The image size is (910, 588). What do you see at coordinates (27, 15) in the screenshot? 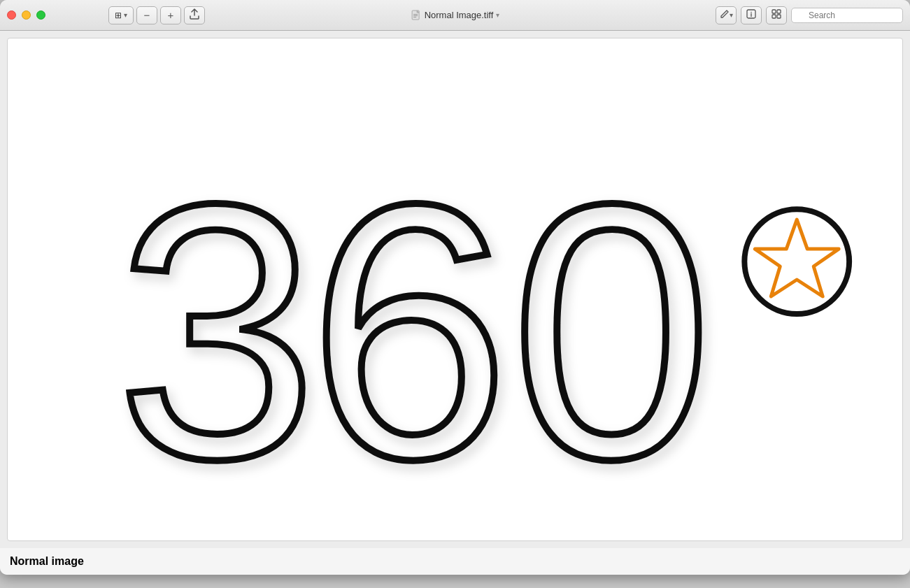
I see `minimize-button` at bounding box center [27, 15].